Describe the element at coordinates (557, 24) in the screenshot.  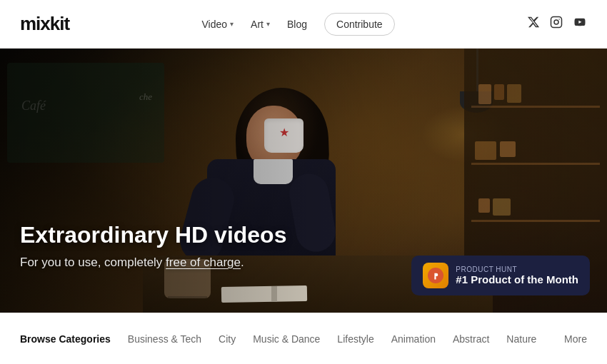
I see `social-icons` at that location.